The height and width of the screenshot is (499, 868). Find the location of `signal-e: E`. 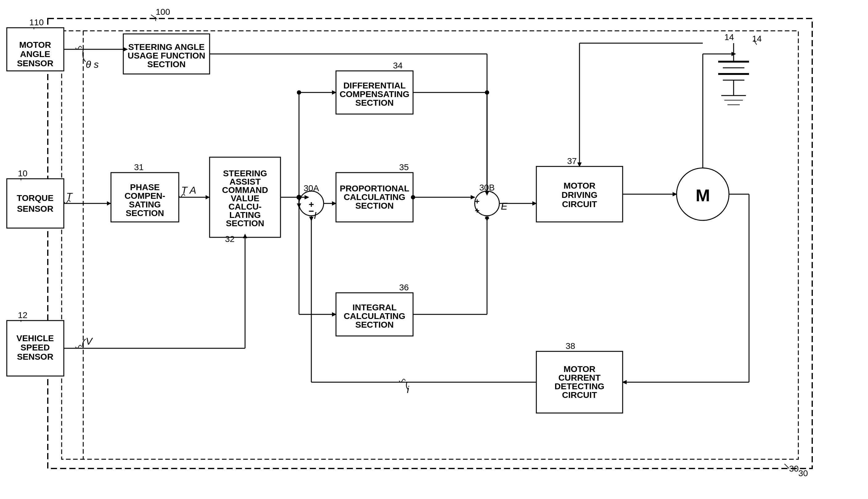

signal-e: E is located at coordinates (504, 206).